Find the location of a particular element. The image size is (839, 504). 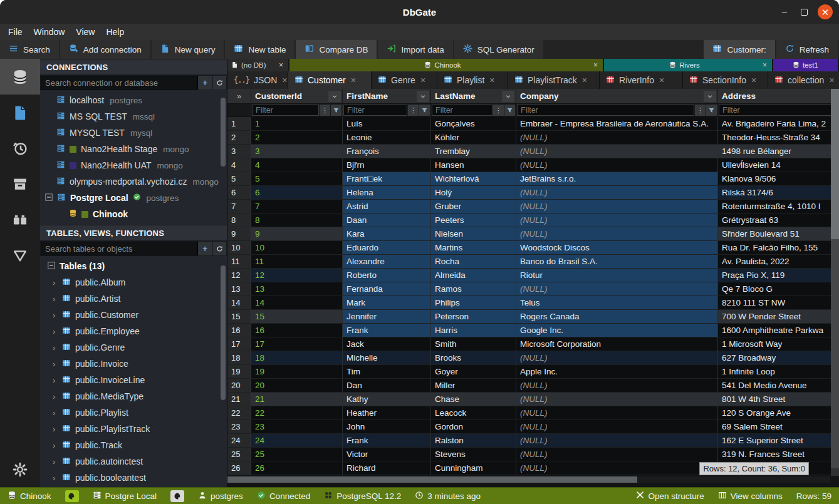

cell-address: 1 Microsoft Way is located at coordinates (778, 344).